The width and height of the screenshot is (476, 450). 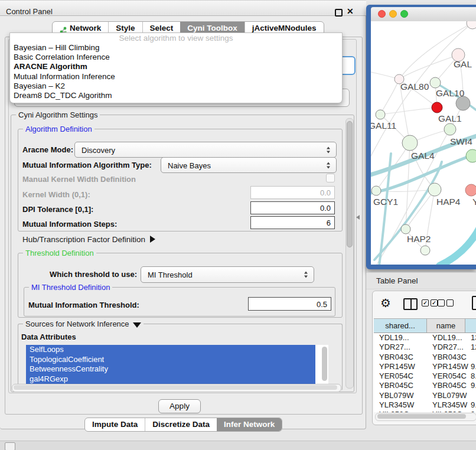 What do you see at coordinates (339, 13) in the screenshot?
I see `float-window-icon` at bounding box center [339, 13].